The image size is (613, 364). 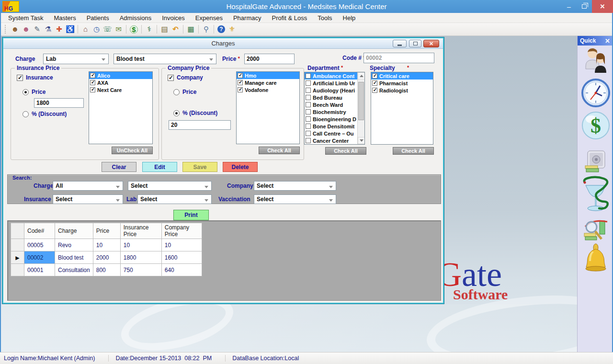 I want to click on list-item: Hmo, so click(x=268, y=76).